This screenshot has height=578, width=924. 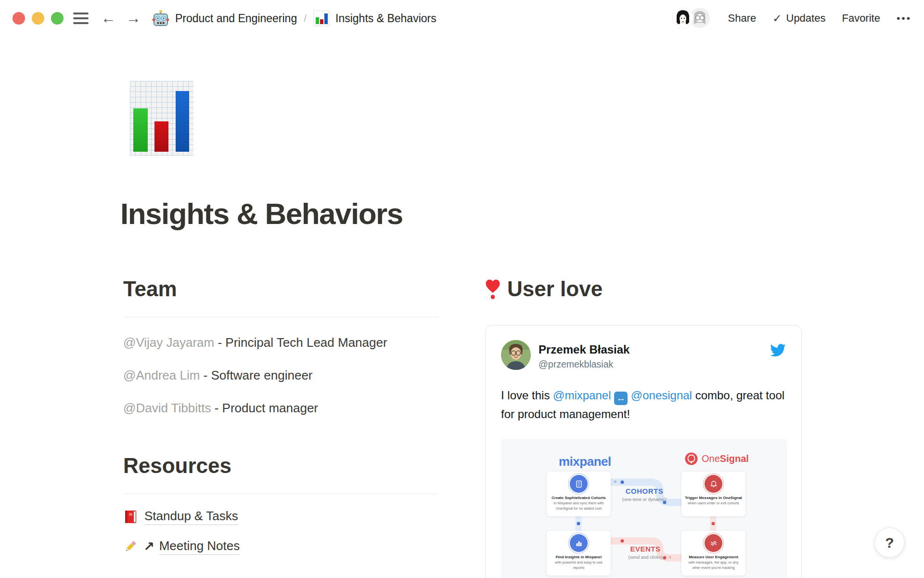 What do you see at coordinates (493, 289) in the screenshot?
I see `heart-exclamation-icon` at bounding box center [493, 289].